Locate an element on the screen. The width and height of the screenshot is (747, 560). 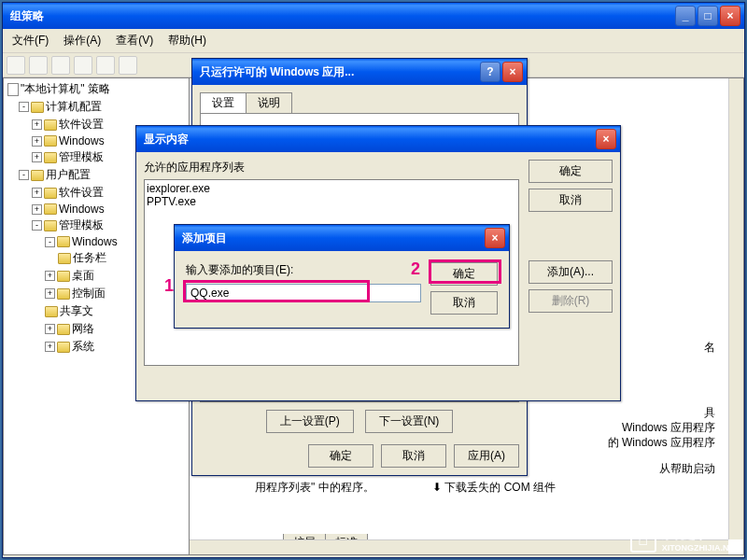
minimize-button: _ is located at coordinates (685, 16).